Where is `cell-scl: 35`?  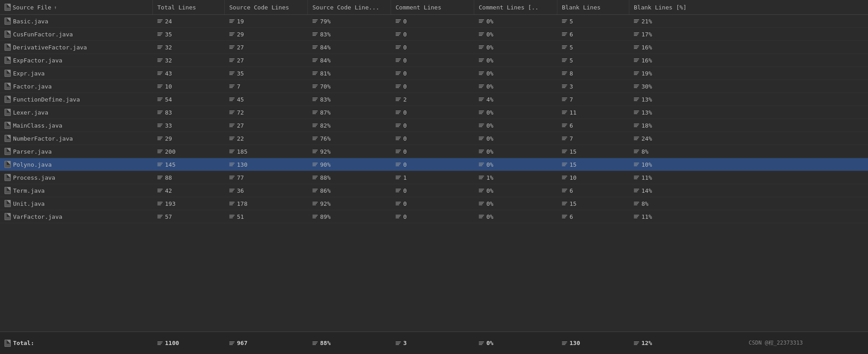
cell-scl: 35 is located at coordinates (266, 74).